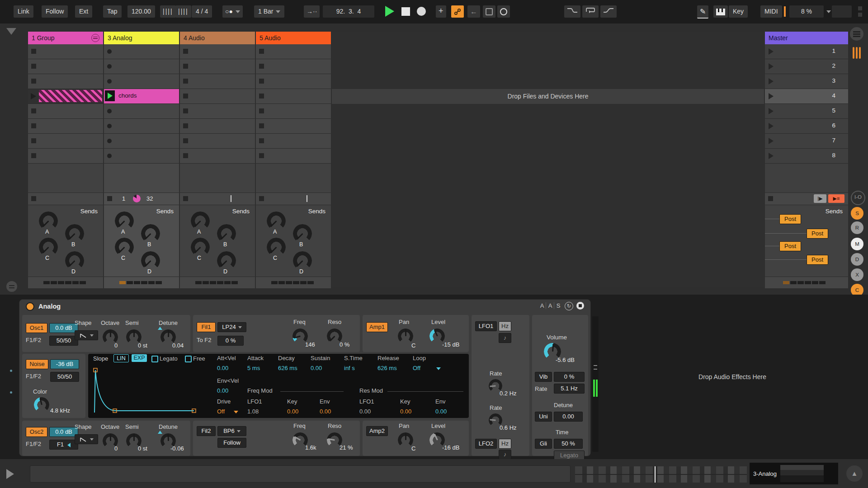  I want to click on play-button, so click(390, 11).